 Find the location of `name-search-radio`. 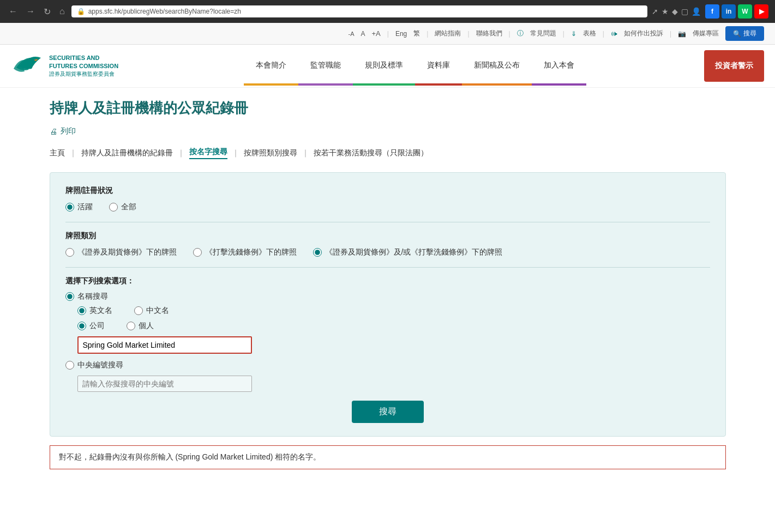

name-search-radio is located at coordinates (70, 297).